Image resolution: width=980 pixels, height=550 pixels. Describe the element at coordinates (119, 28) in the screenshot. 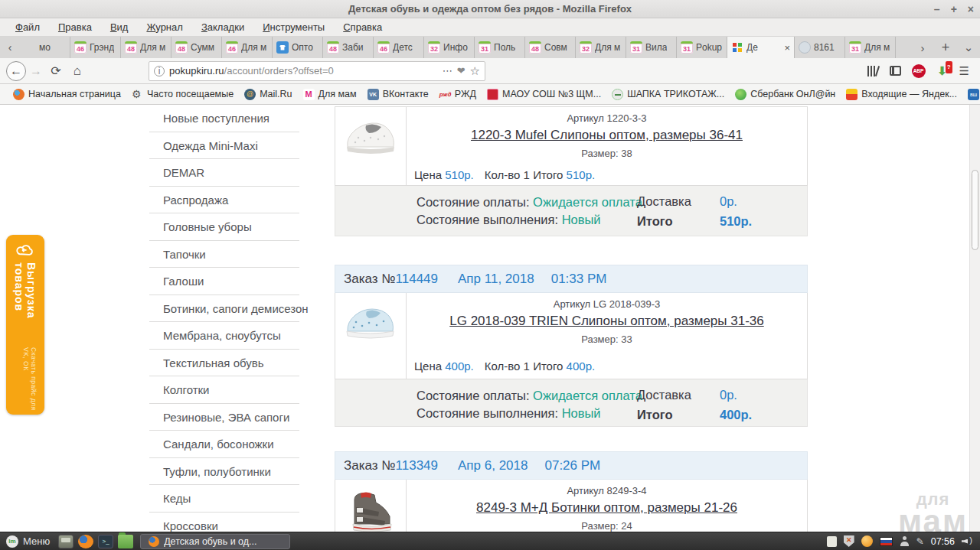

I see `menu-item: Вид` at that location.